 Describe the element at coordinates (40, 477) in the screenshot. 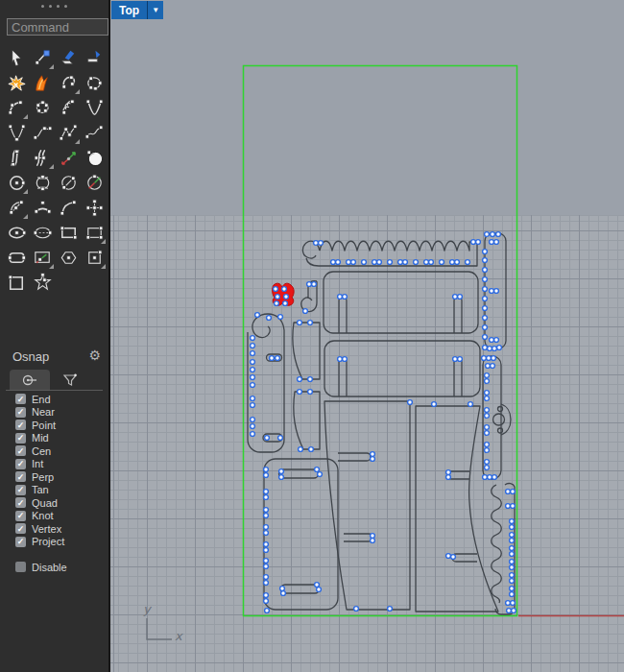

I see `osnap-option-perp: ✓Perp` at that location.